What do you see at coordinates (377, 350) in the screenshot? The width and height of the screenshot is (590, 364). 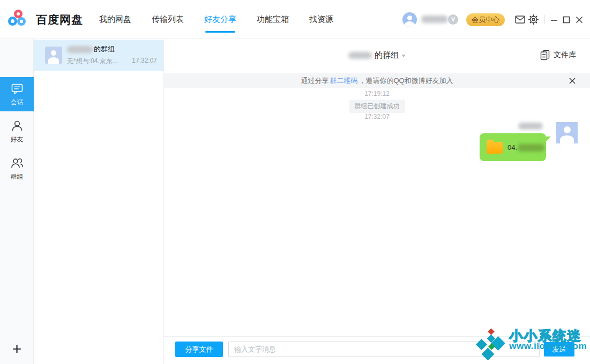 I see `message-composer: 分享文件 发送` at bounding box center [377, 350].